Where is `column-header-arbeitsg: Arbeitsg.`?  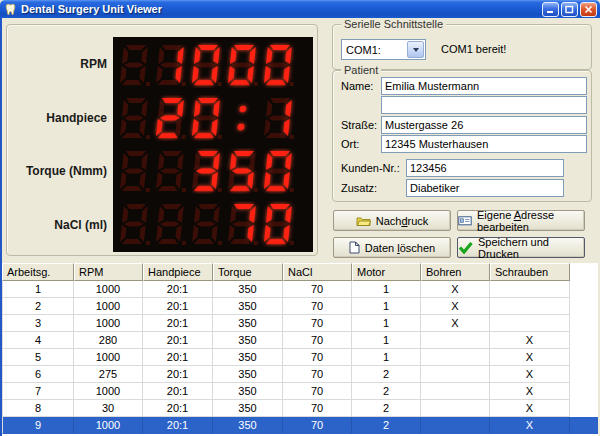 column-header-arbeitsg: Arbeitsg. is located at coordinates (38, 272).